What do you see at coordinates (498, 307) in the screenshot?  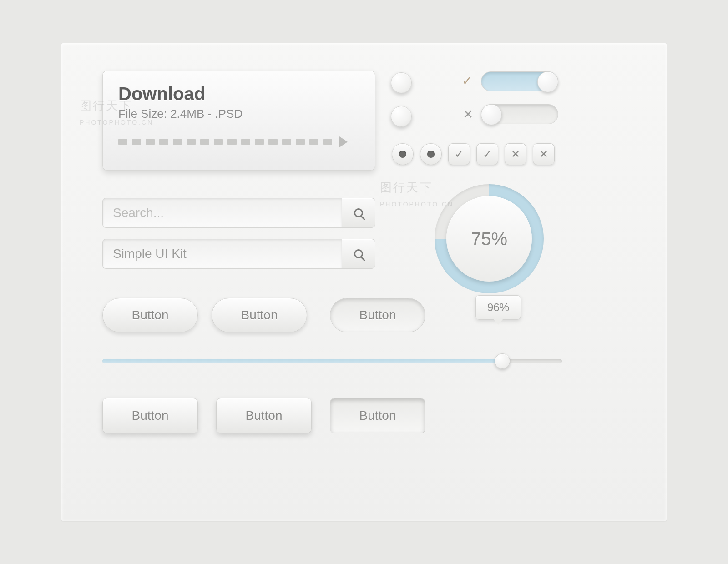 I see `slider-tooltip: 96%` at bounding box center [498, 307].